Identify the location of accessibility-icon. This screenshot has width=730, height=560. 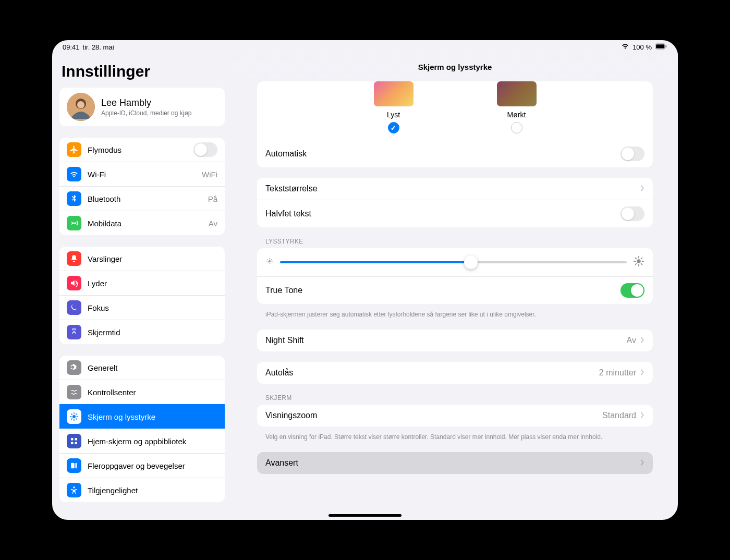
(74, 490).